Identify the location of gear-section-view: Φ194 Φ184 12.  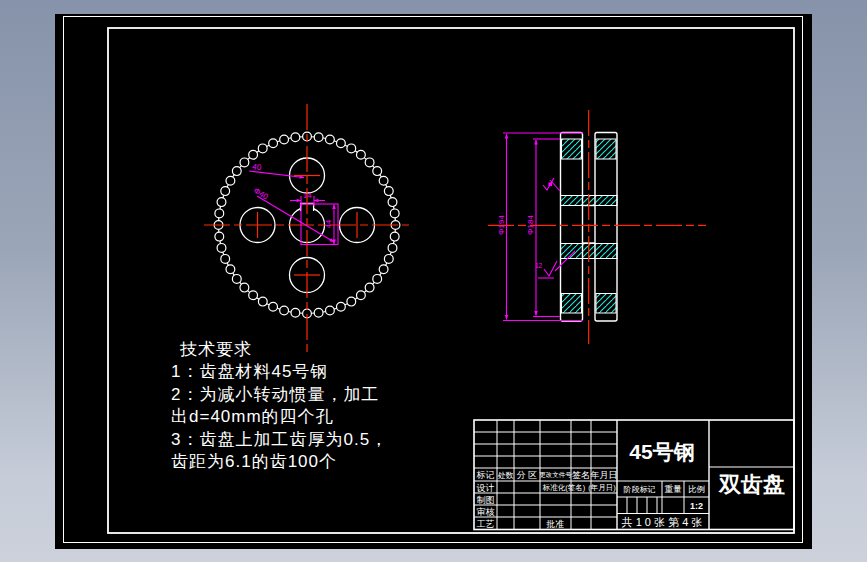
(597, 227).